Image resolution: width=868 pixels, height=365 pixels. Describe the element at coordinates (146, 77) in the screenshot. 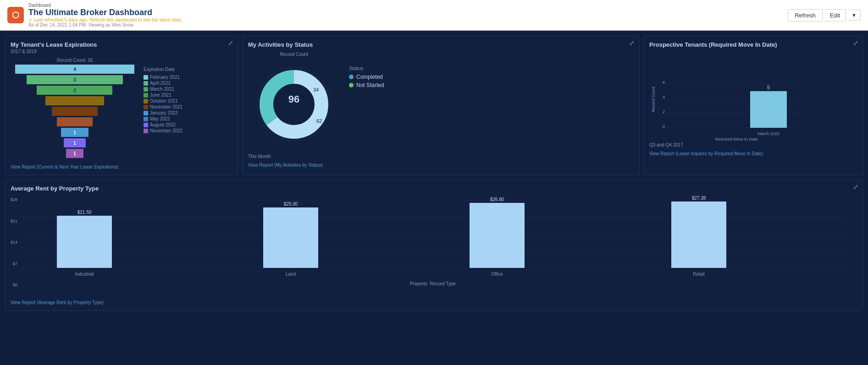

I see `legend-box-feb` at that location.